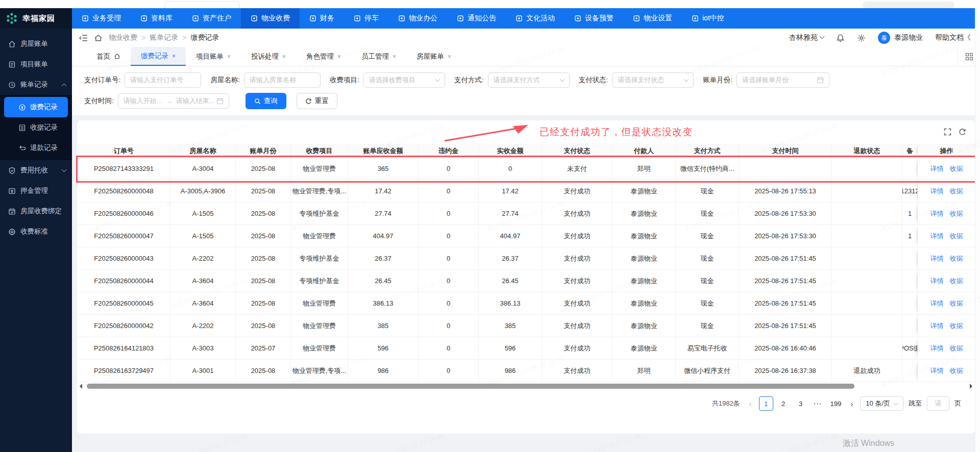  Describe the element at coordinates (36, 211) in the screenshot. I see `sidebar-item: 房屋收费绑定` at that location.